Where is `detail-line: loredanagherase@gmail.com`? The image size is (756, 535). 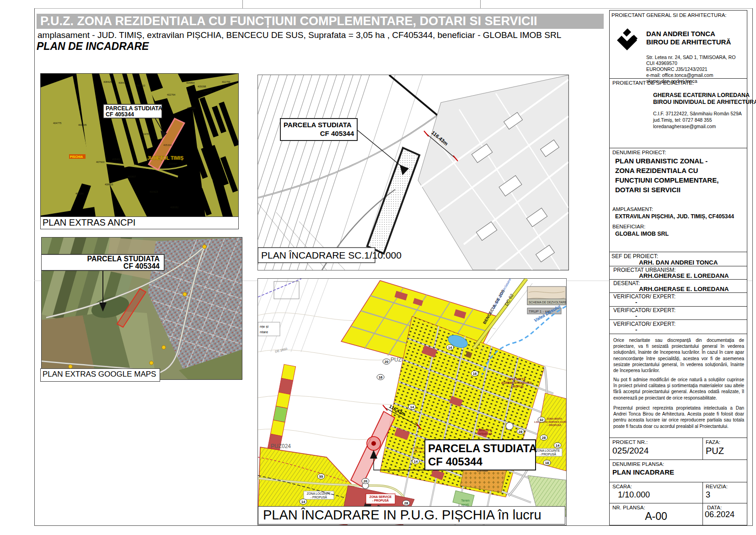
detail-line: loredanagherase@gmail.com is located at coordinates (697, 126).